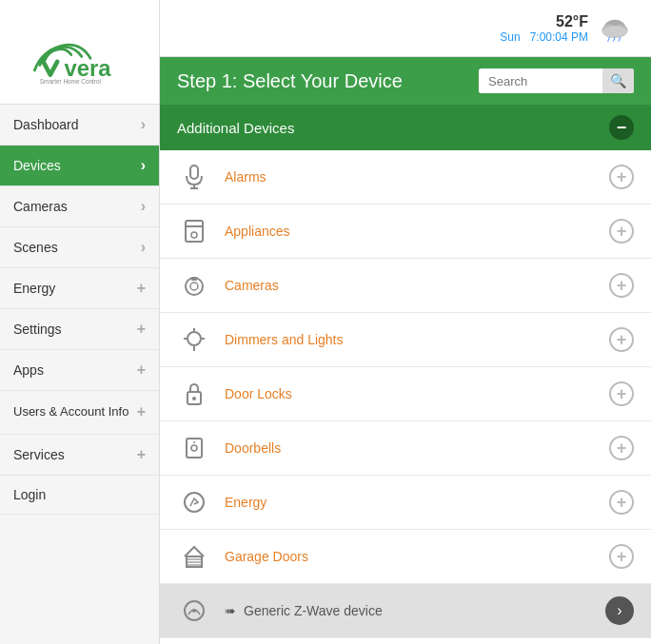 The width and height of the screenshot is (651, 644). I want to click on device-row: Appliances +, so click(405, 232).